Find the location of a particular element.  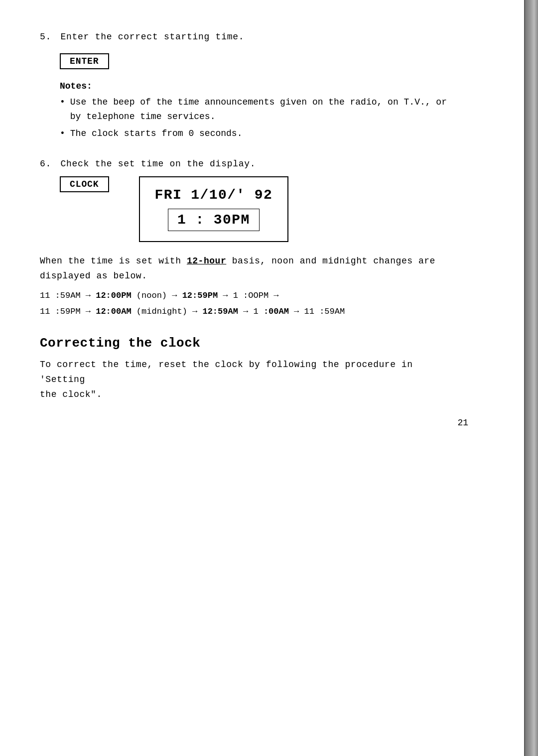

sequence1-line: 11 :59AM → 12:00PM (noon) → 12:59PM → 1 … is located at coordinates (249, 296).